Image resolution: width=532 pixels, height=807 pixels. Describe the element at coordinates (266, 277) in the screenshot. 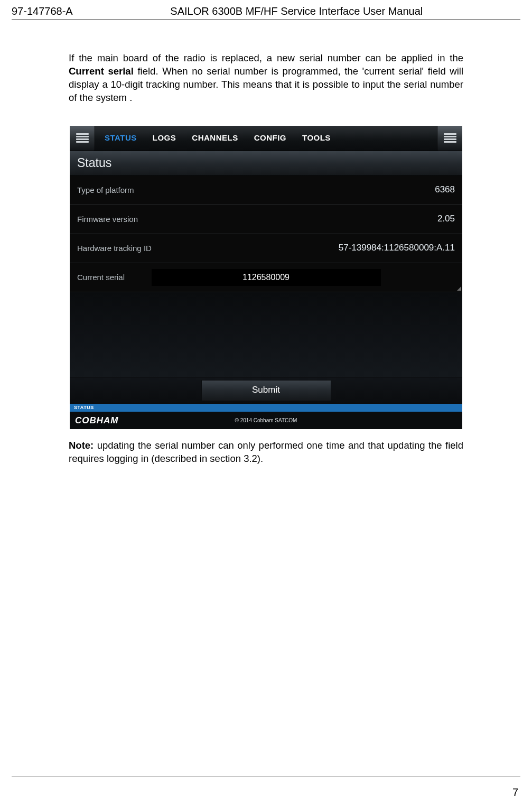

I see `current-serial-input` at that location.